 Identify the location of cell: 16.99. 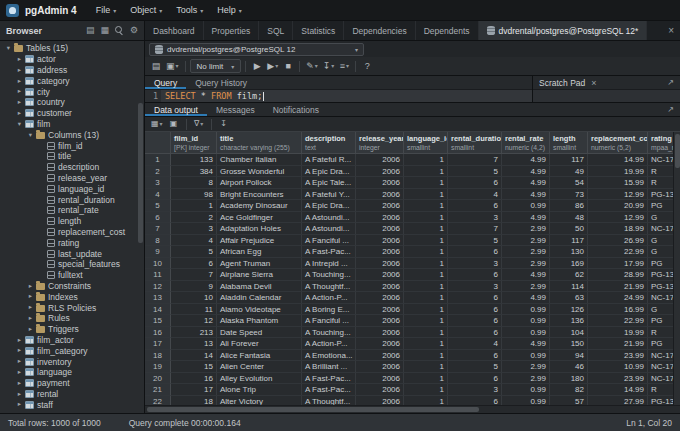
(618, 310).